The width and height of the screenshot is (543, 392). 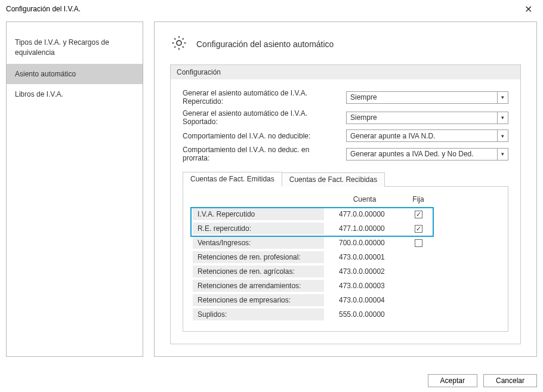 I want to click on sidebar-item-tipos-iva: Tipos de I.V.A. y Recargos de equivalenc…, so click(x=75, y=48).